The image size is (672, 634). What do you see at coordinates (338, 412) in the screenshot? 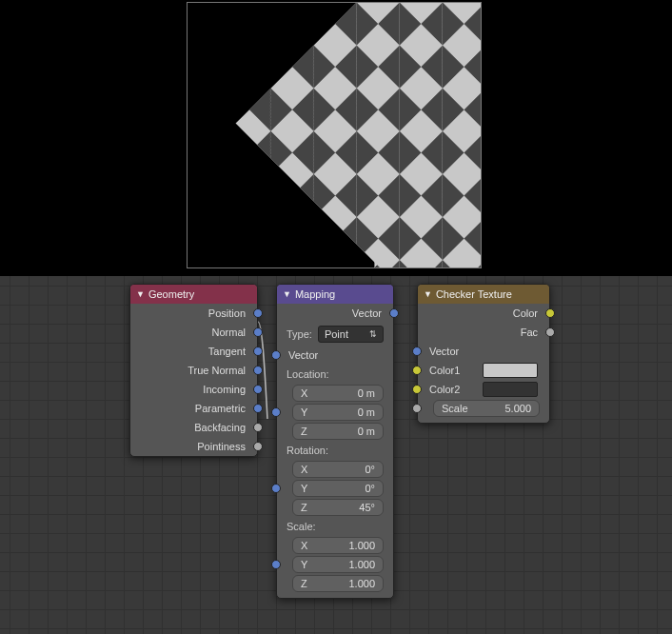
I see `location-y: Y0 m` at bounding box center [338, 412].